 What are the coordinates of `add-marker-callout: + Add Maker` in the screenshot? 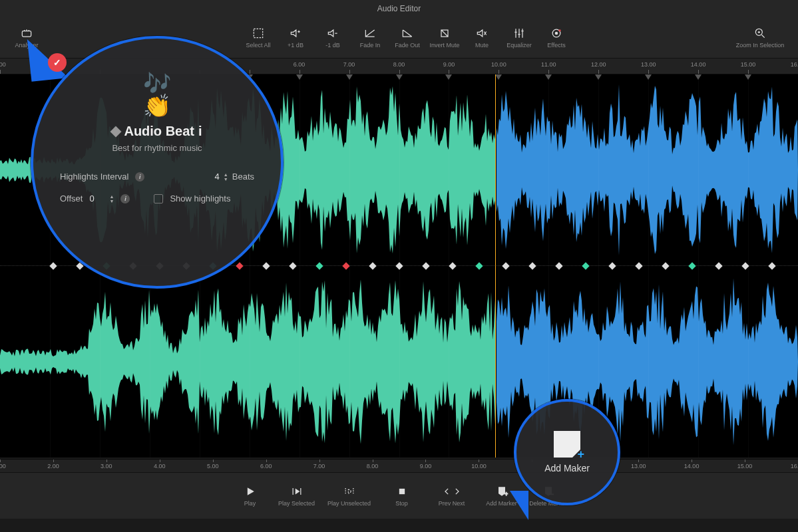 It's located at (567, 452).